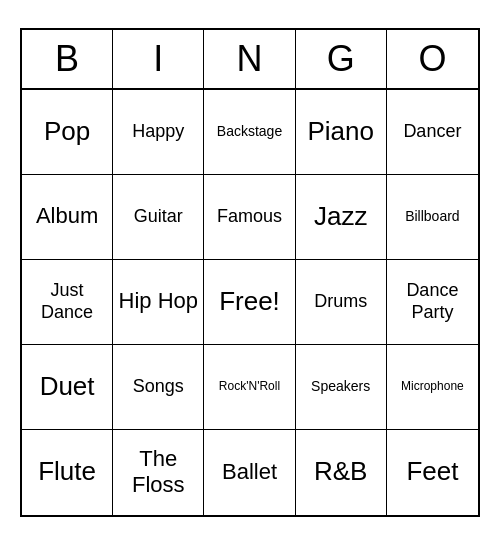 This screenshot has height=544, width=500. I want to click on bingo-letter-N: N, so click(250, 59).